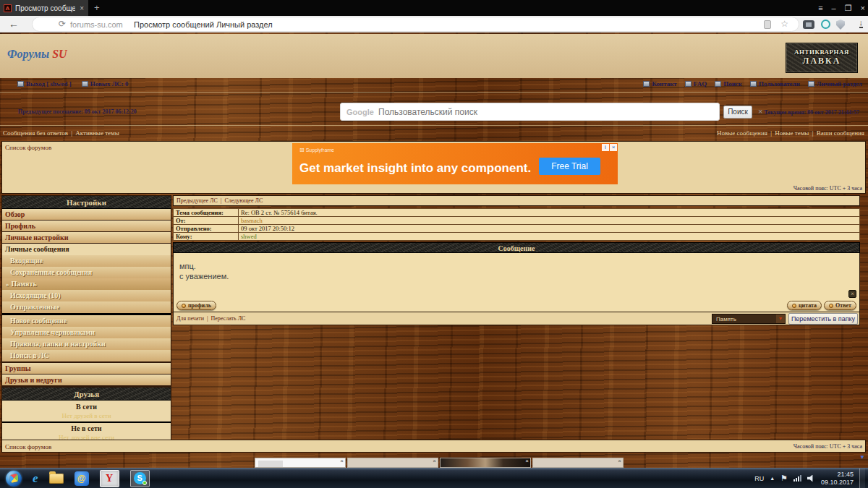  Describe the element at coordinates (35, 133) in the screenshot. I see `unanswered-link: Сообщения без ответов` at that location.